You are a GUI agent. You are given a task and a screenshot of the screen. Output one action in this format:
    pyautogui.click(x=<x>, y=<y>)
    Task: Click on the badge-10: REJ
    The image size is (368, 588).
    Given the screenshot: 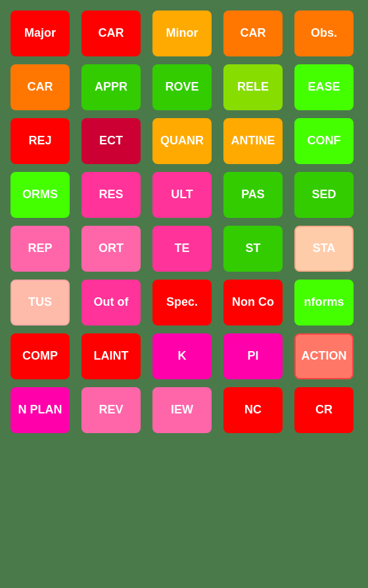 What is the action you would take?
    pyautogui.click(x=40, y=141)
    